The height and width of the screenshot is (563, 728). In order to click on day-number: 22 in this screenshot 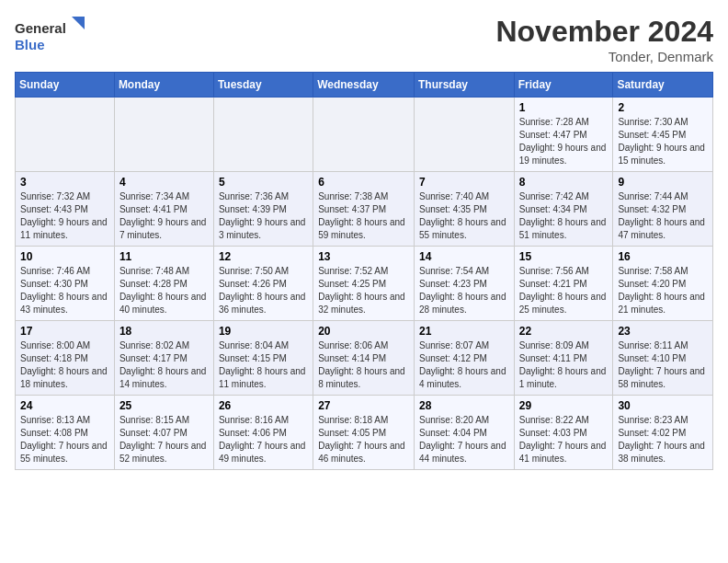, I will do `click(564, 331)`.